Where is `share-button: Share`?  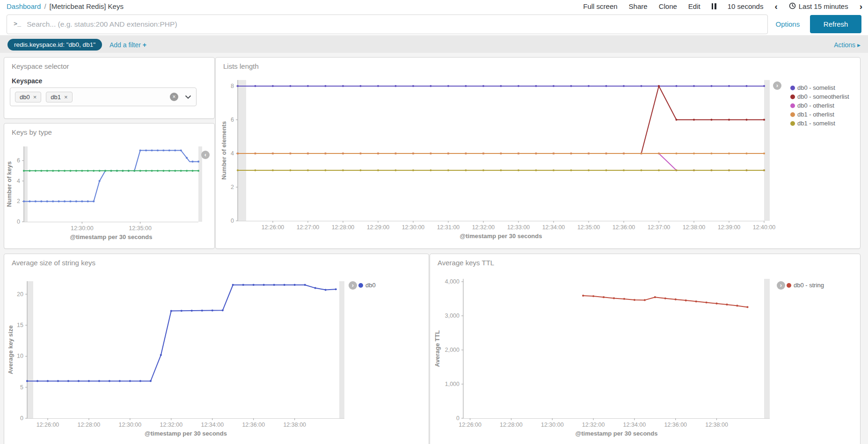 share-button: Share is located at coordinates (638, 7).